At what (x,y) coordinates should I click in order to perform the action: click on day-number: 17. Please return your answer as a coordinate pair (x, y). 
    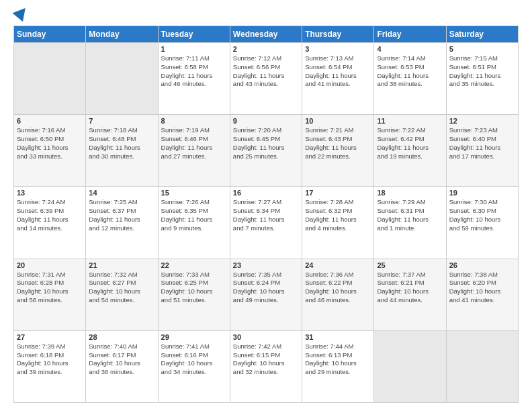
    Looking at the image, I should click on (338, 193).